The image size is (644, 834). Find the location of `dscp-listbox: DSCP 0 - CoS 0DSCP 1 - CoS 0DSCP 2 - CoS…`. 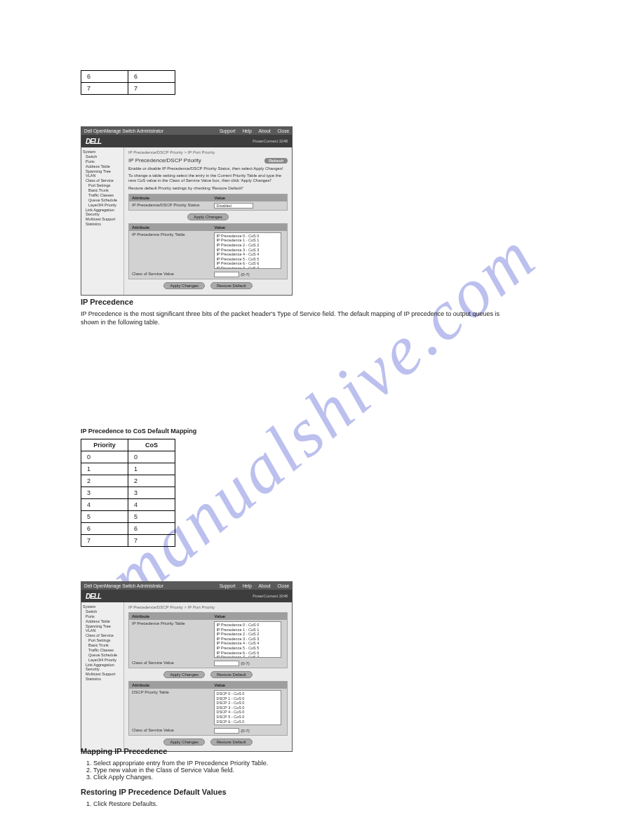

dscp-listbox: DSCP 0 - CoS 0DSCP 1 - CoS 0DSCP 2 - CoS… is located at coordinates (248, 708).